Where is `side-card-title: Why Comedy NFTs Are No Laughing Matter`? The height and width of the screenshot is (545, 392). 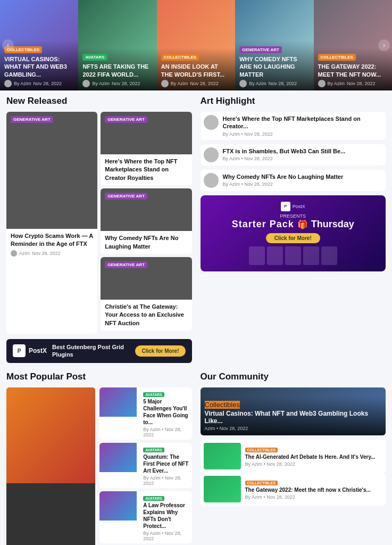 side-card-title: Why Comedy NFTs Are No Laughing Matter is located at coordinates (146, 243).